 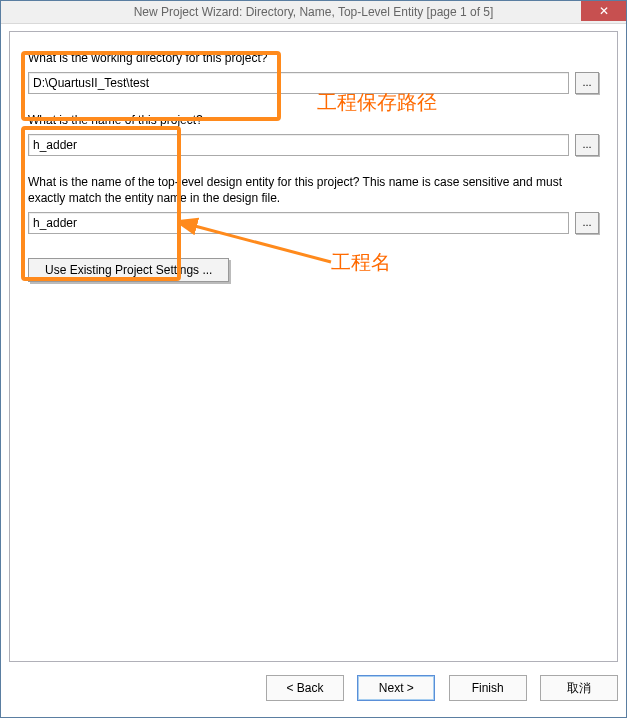 What do you see at coordinates (314, 190) in the screenshot?
I see `label-top-level-entity: What is the name of the top-level design…` at bounding box center [314, 190].